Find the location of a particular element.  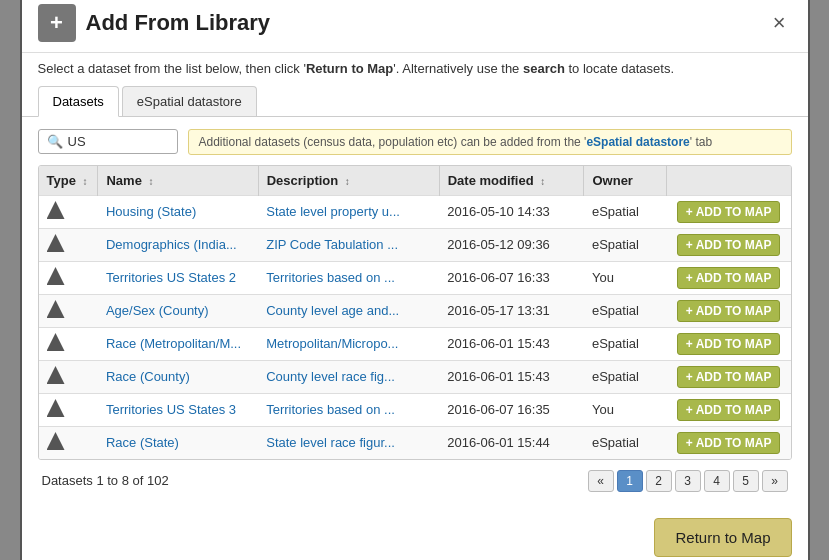

cell-date-modified: 2016-06-07 16:33 is located at coordinates (512, 278).